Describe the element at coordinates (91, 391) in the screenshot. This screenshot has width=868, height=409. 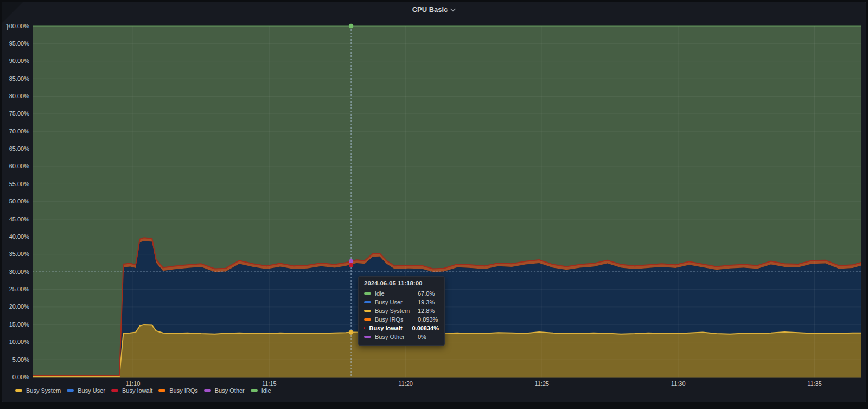
I see `legend-label: Busy User` at that location.